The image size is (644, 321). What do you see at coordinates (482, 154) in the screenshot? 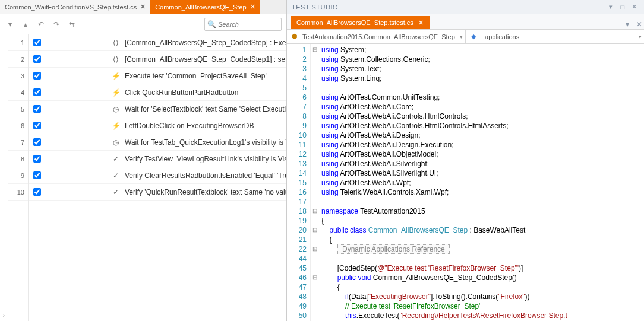
I see `code-line: using ArtOfTest.WebAii.ObjectModel;` at bounding box center [482, 154].